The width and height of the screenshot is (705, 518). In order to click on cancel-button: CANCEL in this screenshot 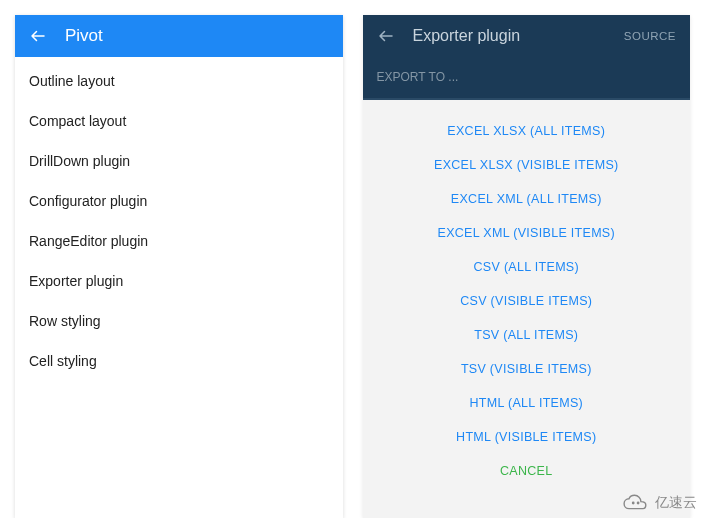, I will do `click(526, 471)`.